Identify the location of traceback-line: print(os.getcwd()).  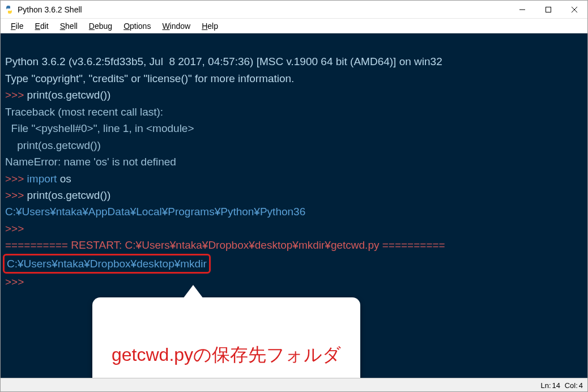
(53, 145).